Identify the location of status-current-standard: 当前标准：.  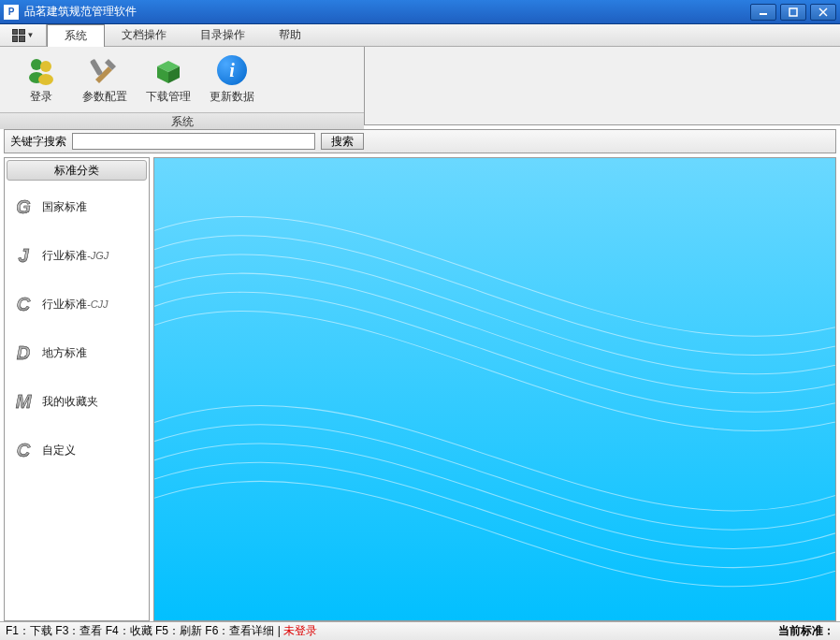
(806, 631).